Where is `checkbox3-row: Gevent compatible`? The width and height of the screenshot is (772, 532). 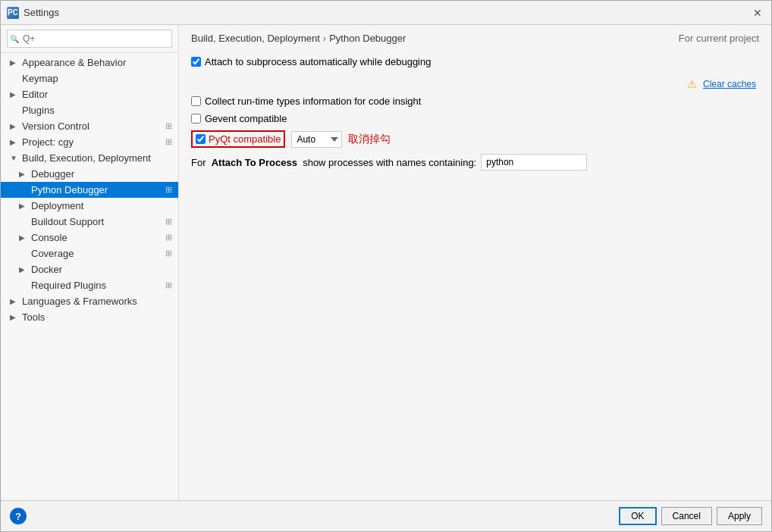
checkbox3-row: Gevent compatible is located at coordinates (475, 118).